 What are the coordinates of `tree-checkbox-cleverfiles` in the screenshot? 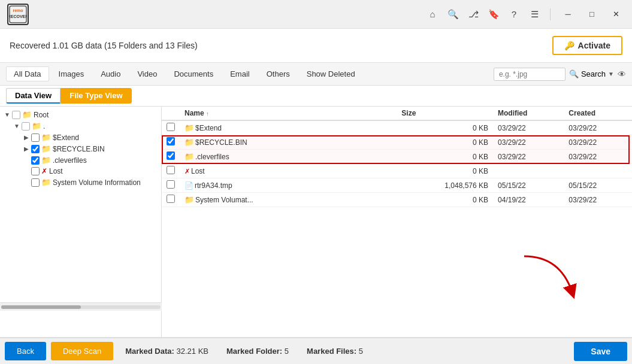 It's located at (35, 160).